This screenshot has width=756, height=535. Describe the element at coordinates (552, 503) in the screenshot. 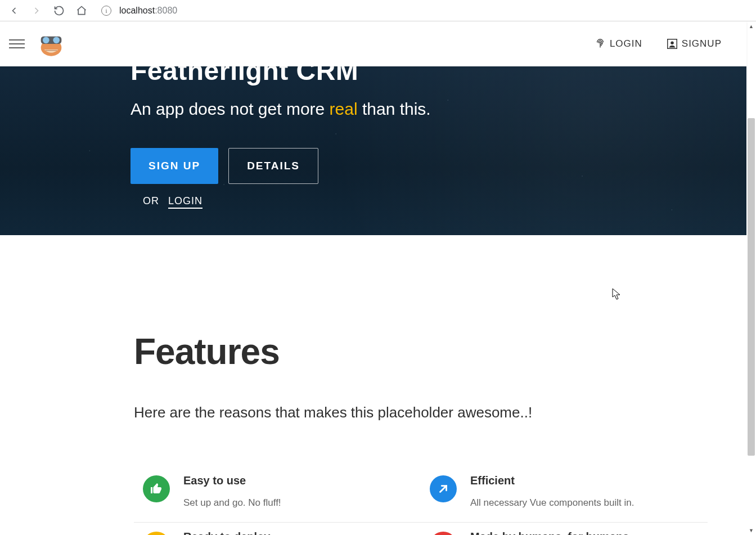

I see `feature-desc: All necessary Vue components built in.` at that location.